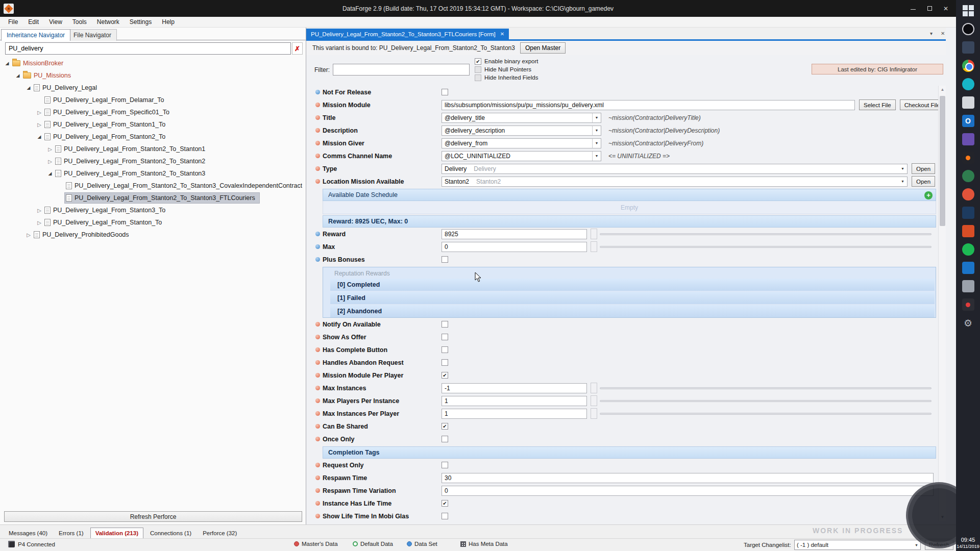 This screenshot has width=980, height=551. Describe the element at coordinates (968, 544) in the screenshot. I see `taskbar-clock: 09:45 14/11/2019` at that location.